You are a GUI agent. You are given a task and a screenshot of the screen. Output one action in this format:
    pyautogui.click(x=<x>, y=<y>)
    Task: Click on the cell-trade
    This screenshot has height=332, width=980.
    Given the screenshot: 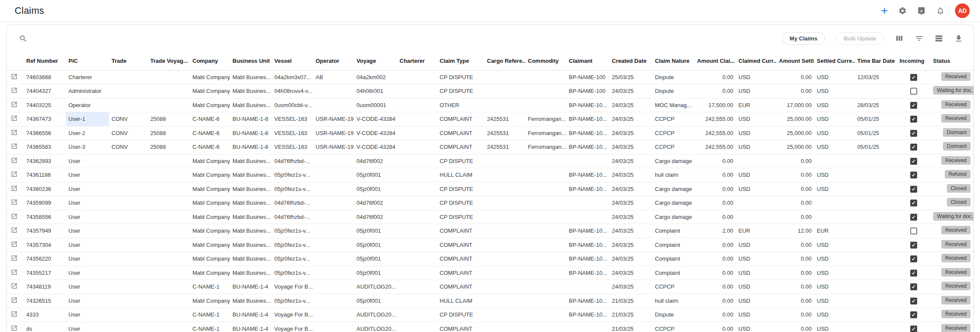 What is the action you would take?
    pyautogui.click(x=128, y=203)
    